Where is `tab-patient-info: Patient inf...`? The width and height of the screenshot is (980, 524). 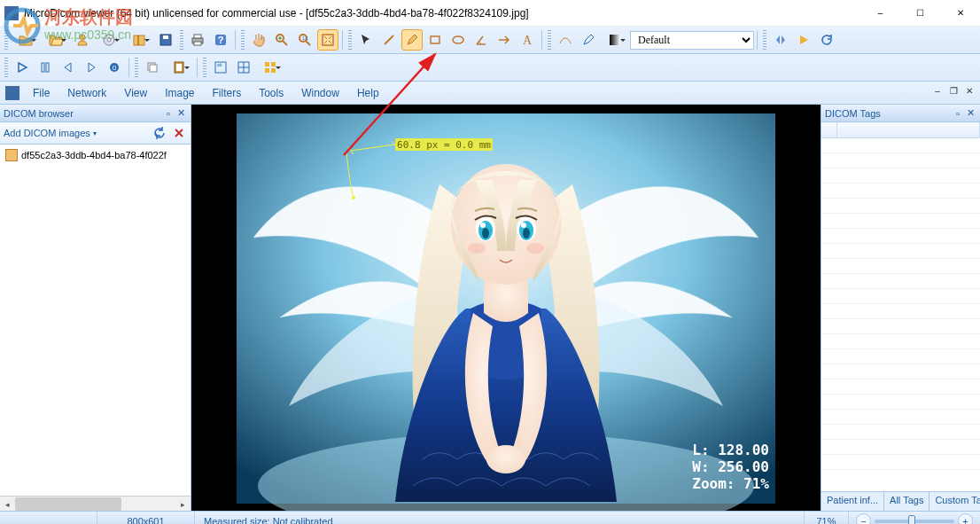 tab-patient-info: Patient inf... is located at coordinates (852, 502).